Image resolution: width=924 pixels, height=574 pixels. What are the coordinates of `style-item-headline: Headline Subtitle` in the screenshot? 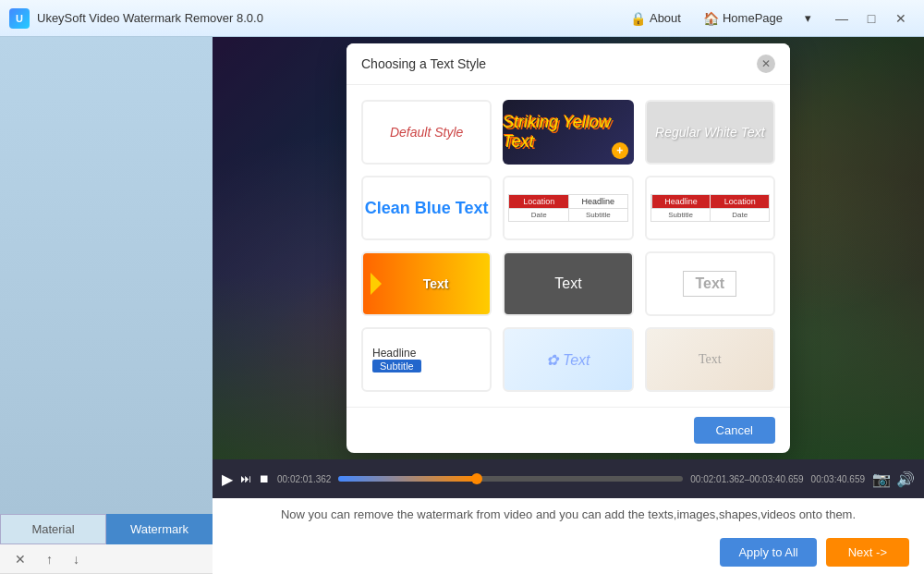 It's located at (427, 360).